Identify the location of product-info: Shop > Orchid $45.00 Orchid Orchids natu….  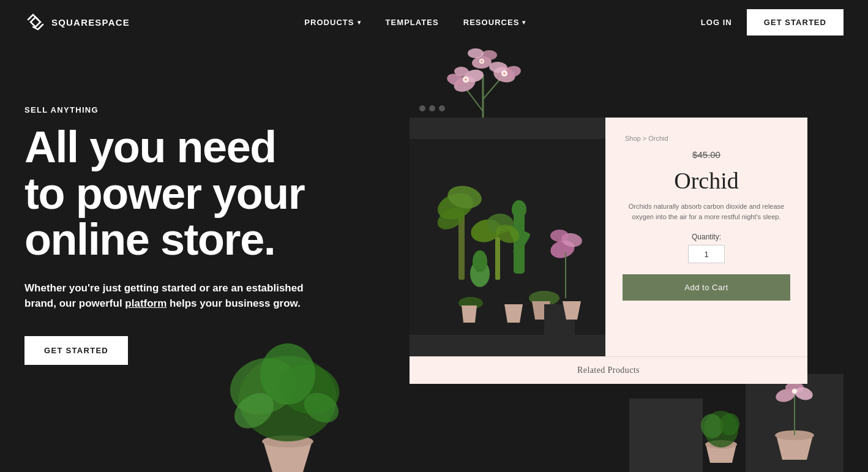
(706, 237).